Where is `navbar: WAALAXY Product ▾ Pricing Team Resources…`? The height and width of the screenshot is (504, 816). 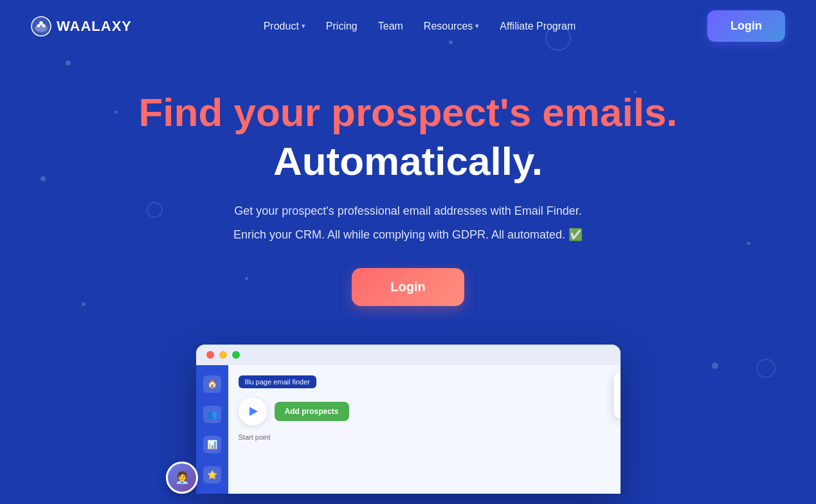
navbar: WAALAXY Product ▾ Pricing Team Resources… is located at coordinates (408, 26).